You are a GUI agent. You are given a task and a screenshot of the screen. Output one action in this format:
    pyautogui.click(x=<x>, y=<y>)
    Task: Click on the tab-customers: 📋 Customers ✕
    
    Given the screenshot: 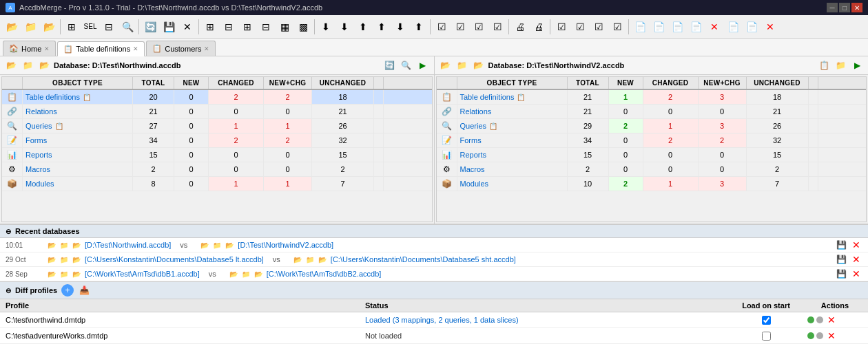 What is the action you would take?
    pyautogui.click(x=180, y=48)
    